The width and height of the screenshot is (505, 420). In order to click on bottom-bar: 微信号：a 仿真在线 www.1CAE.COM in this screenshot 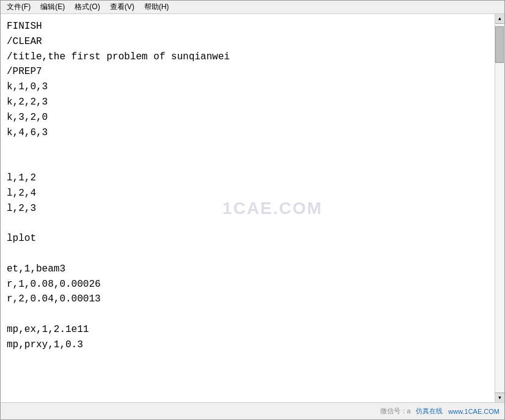, I will do `click(253, 411)`.